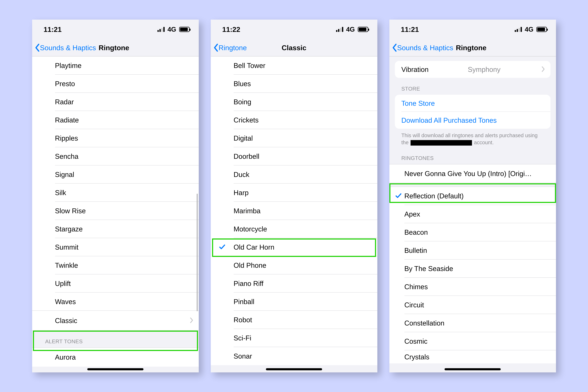 This screenshot has width=588, height=392. Describe the element at coordinates (473, 268) in the screenshot. I see `ringtone-row: By The Seaside` at that location.